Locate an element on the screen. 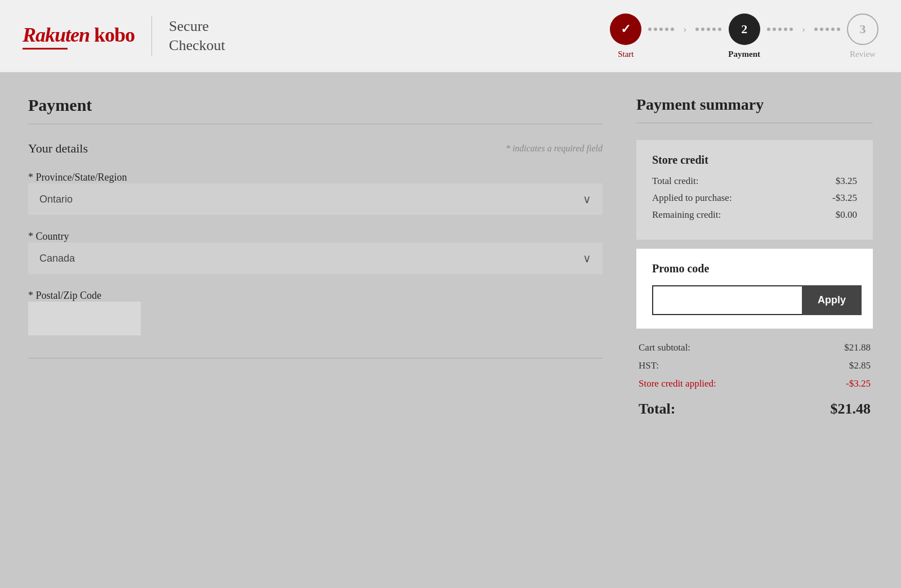 This screenshot has width=901, height=588. store-credit-row-2: Remaining credit: $0.00 is located at coordinates (755, 215).